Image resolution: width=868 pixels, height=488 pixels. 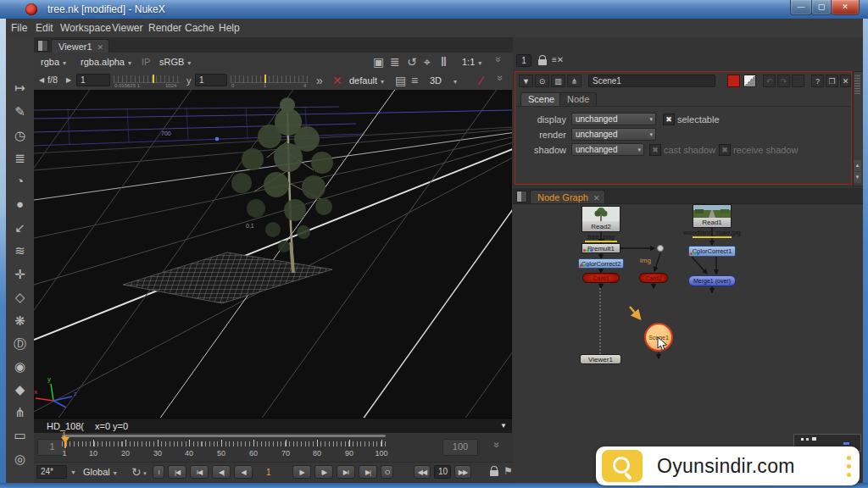 I want to click on selectable-checkbox: ✖, so click(x=669, y=119).